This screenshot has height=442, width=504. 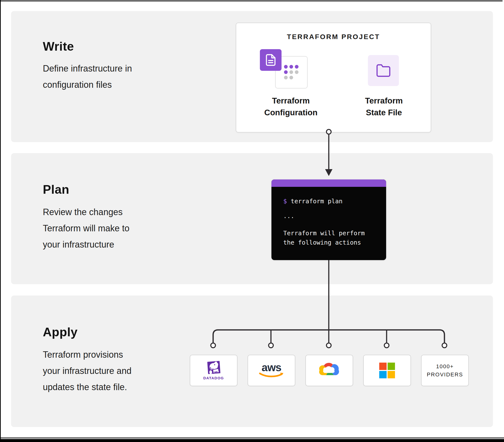 I want to click on aws-wordmark: aws, so click(x=271, y=368).